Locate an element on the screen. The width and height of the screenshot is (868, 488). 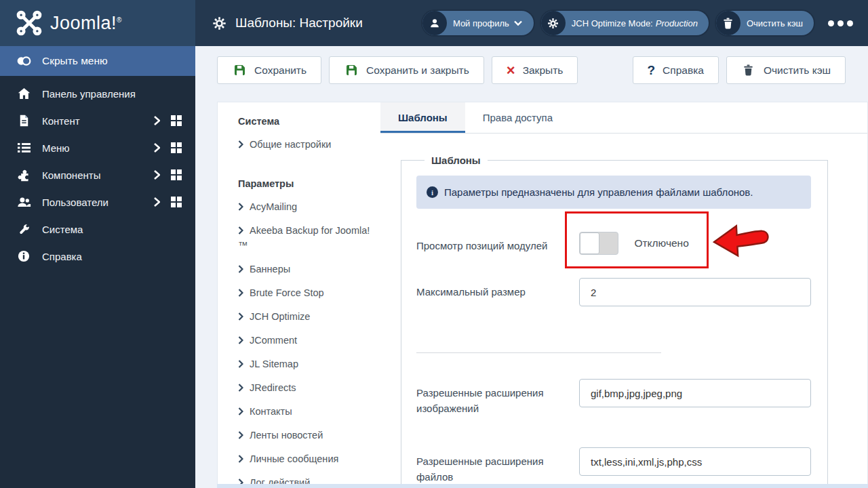
info-icon: i is located at coordinates (433, 192).